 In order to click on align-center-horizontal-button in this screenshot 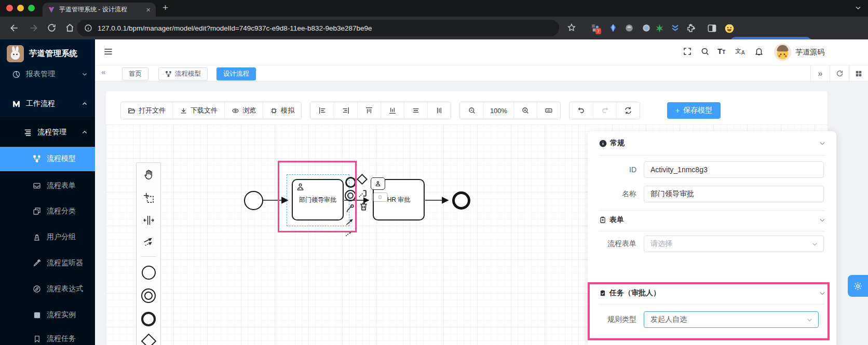, I will do `click(415, 111)`.